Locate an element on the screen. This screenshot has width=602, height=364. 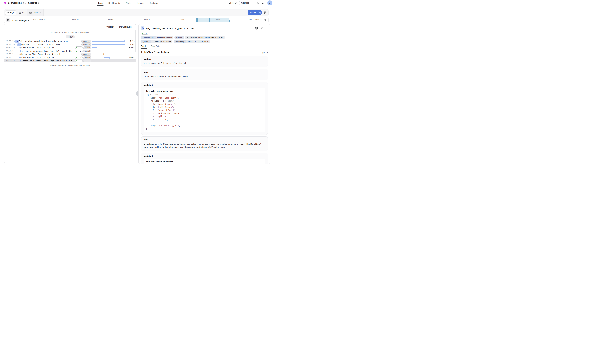
dock-panel-button is located at coordinates (257, 28).